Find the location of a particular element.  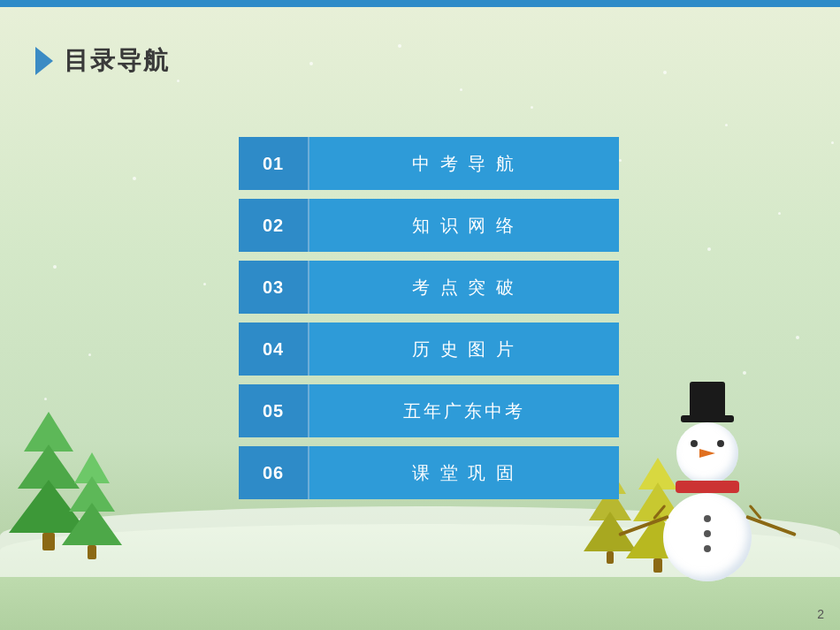

table-row-label: 知 识 网 络 is located at coordinates (464, 225).